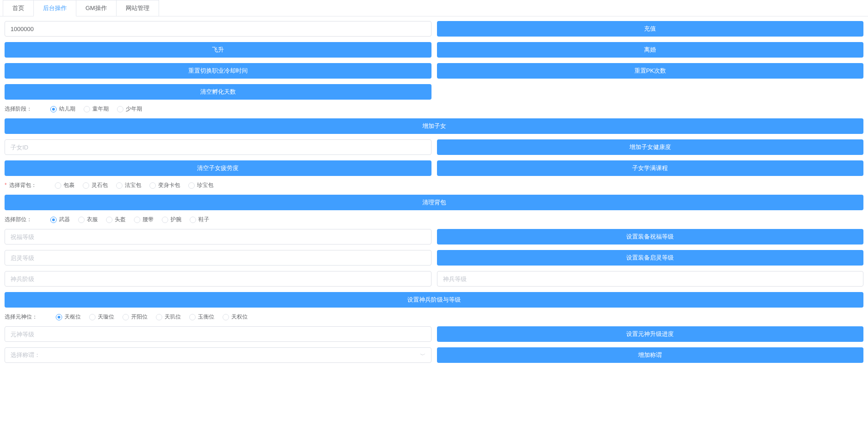 The image size is (868, 436). What do you see at coordinates (650, 355) in the screenshot?
I see `add-title-button: 增加称谓` at bounding box center [650, 355].